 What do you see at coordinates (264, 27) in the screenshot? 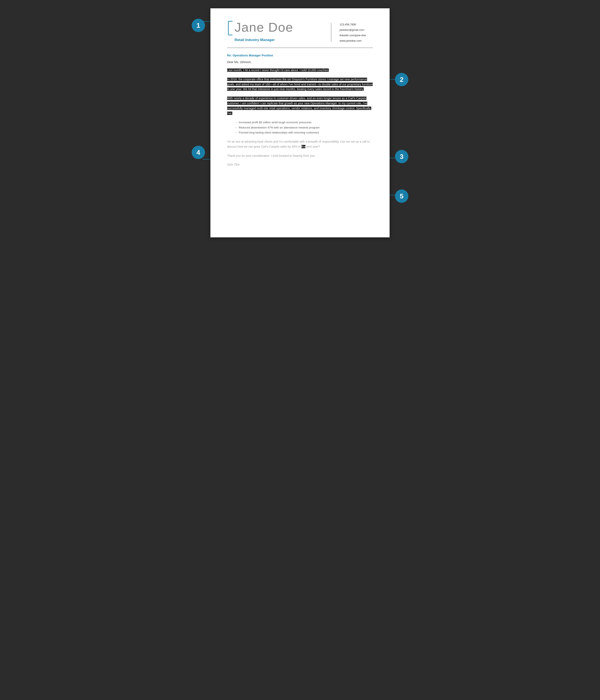
I see `person-name: Jane Doe` at bounding box center [264, 27].